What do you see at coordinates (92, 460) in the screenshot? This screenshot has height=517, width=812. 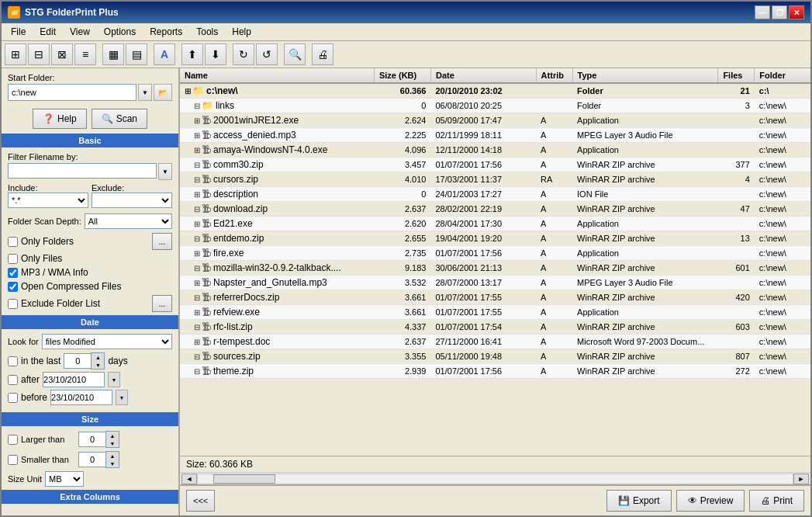 I see `smaller-value` at bounding box center [92, 460].